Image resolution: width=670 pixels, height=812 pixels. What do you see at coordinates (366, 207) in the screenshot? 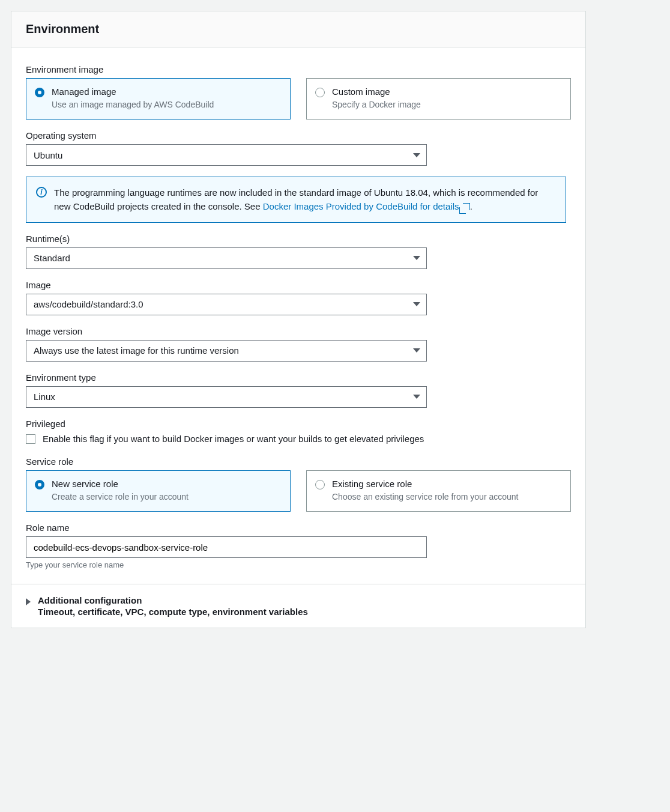
I see `info-link: Docker Images Provided by CodeBuild for …` at bounding box center [366, 207].